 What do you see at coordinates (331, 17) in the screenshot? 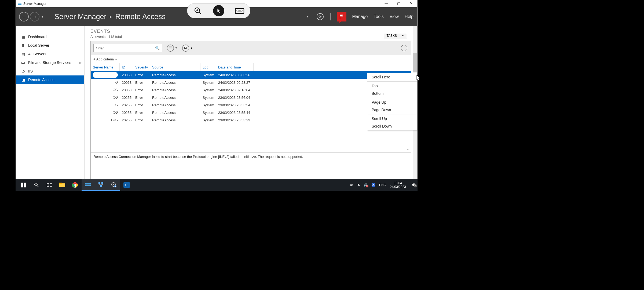
I see `divider` at bounding box center [331, 17].